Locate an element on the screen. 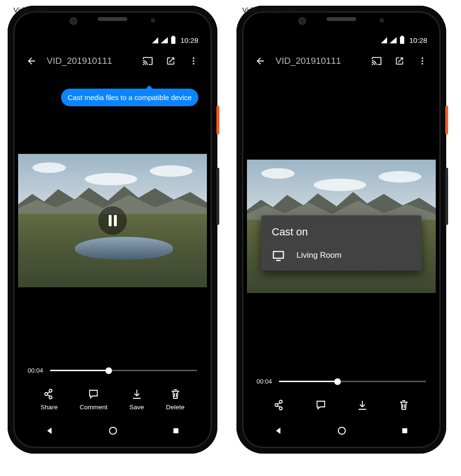 The image size is (461, 476). save-button is located at coordinates (362, 405).